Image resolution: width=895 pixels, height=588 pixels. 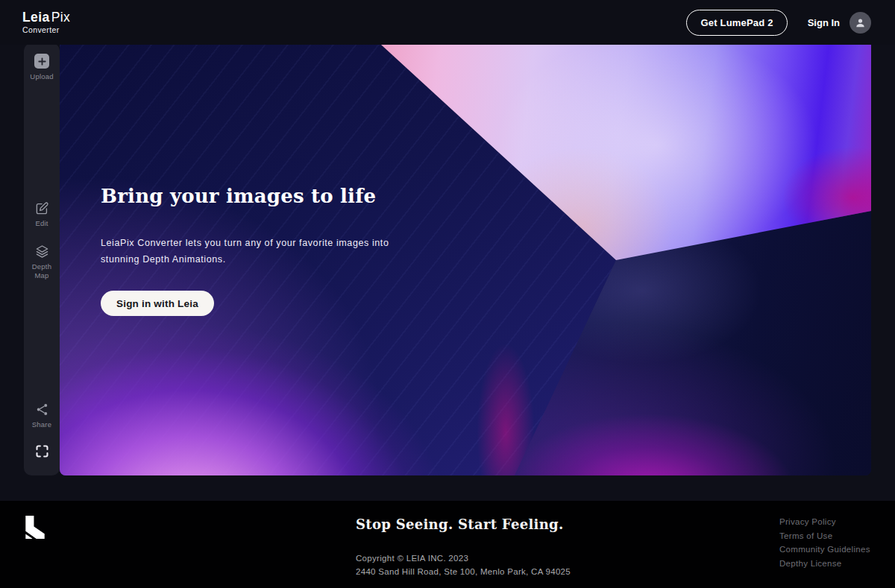 I want to click on footer-center: Stop Seeing. Start Feeling. Copyright © …, so click(x=463, y=547).